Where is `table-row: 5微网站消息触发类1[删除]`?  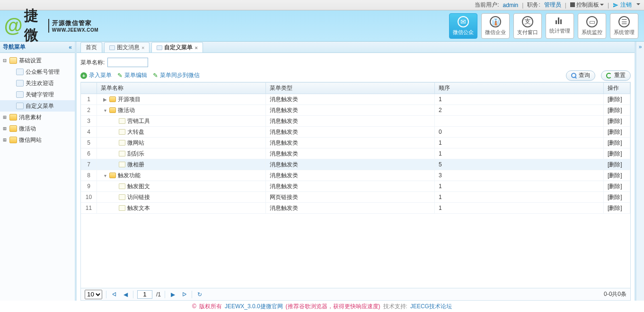 table-row: 5微网站消息触发类1[删除] is located at coordinates (356, 143).